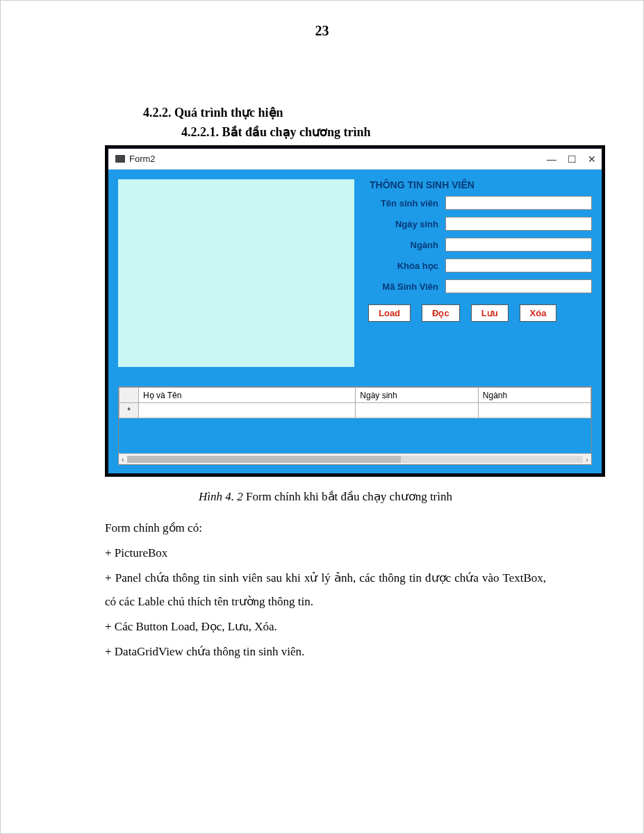 Image resolution: width=644 pixels, height=834 pixels. Describe the element at coordinates (325, 627) in the screenshot. I see `body-p4: + Các Button Load, Đọc, Lưu, Xóa.` at that location.